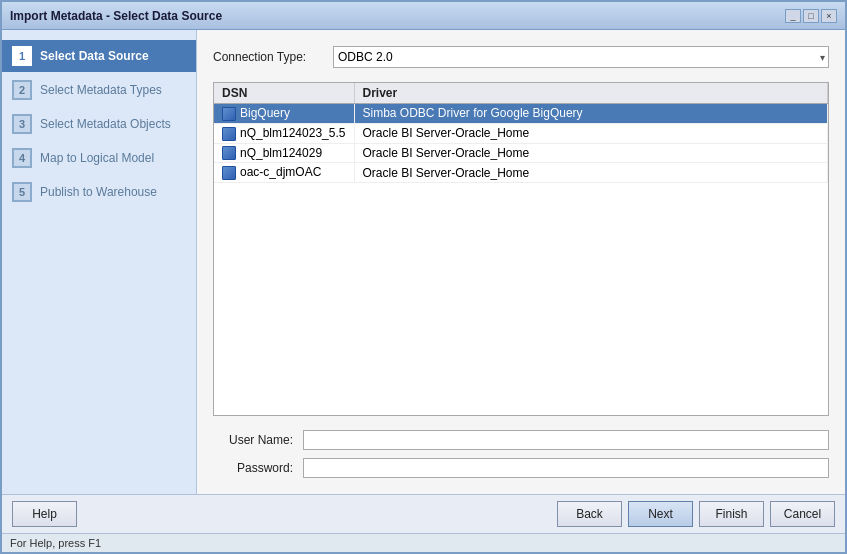  I want to click on table-row: nQ_blm124023_5.5Oracle BI Server-Oracle_…, so click(521, 133).